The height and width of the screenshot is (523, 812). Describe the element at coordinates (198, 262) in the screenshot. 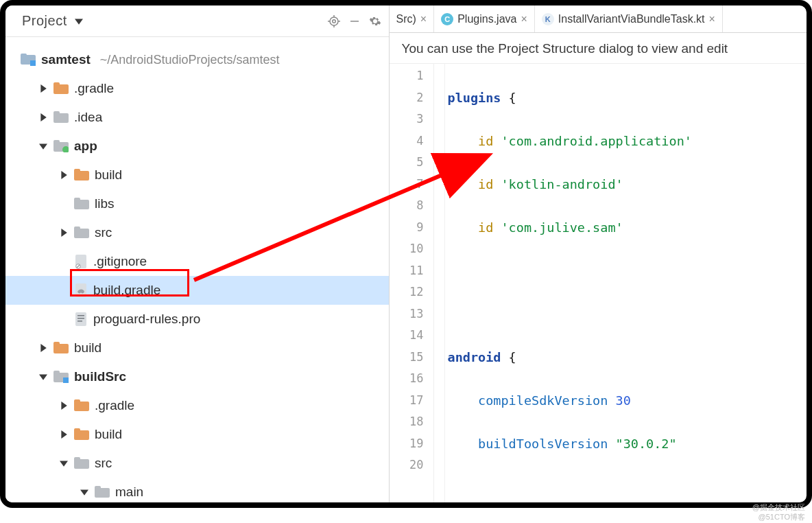

I see `tree-item-gitignore: .gitignore` at that location.